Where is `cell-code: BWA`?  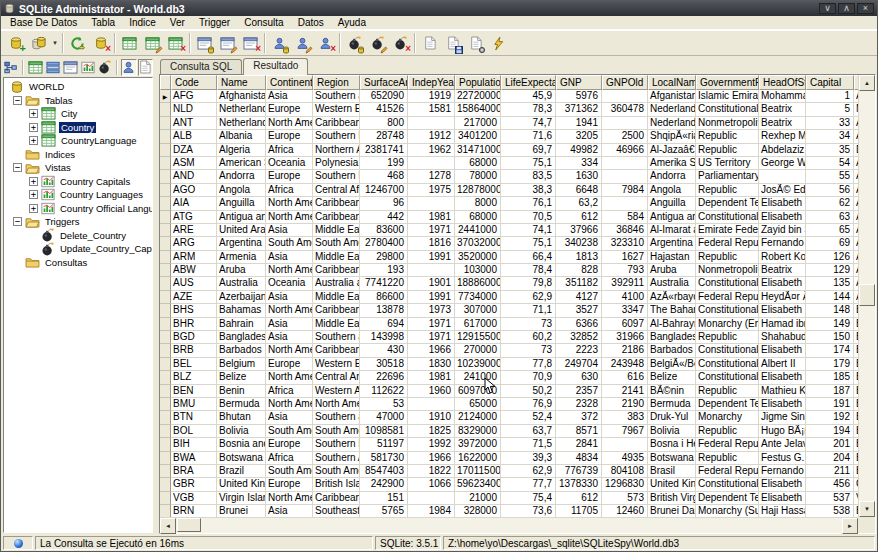 cell-code: BWA is located at coordinates (194, 458).